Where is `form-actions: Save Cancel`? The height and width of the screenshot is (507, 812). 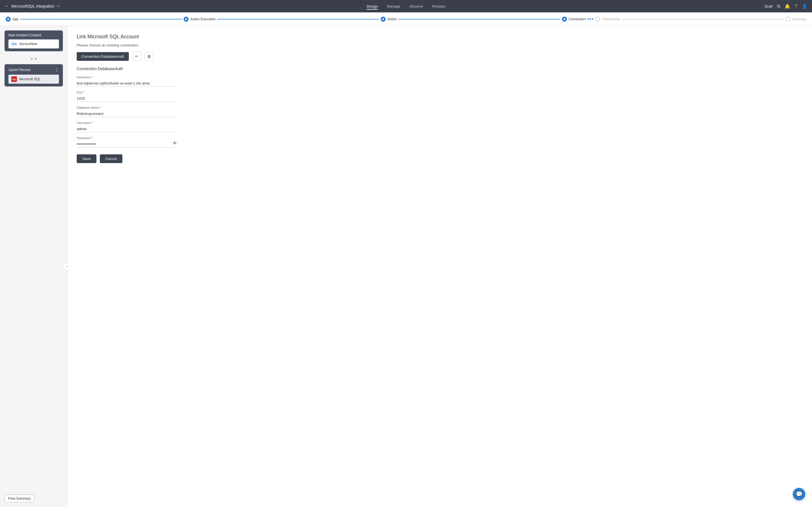 form-actions: Save Cancel is located at coordinates (440, 159).